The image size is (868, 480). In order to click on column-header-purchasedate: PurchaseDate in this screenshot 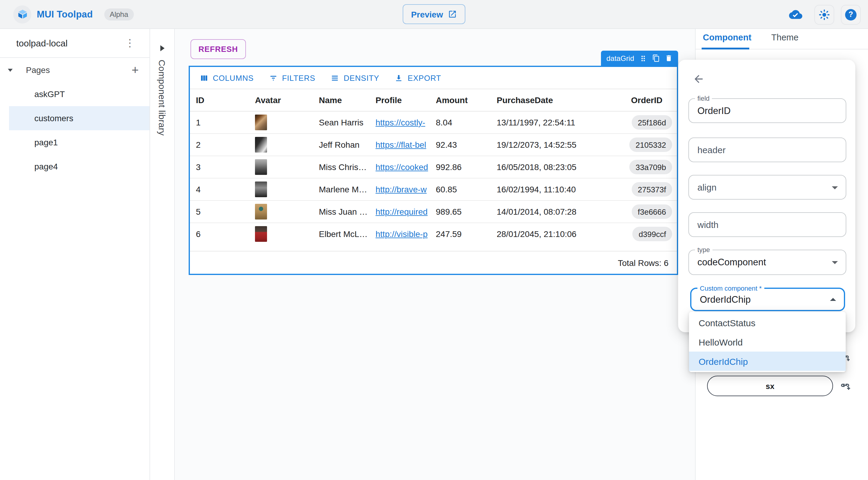, I will do `click(548, 100)`.